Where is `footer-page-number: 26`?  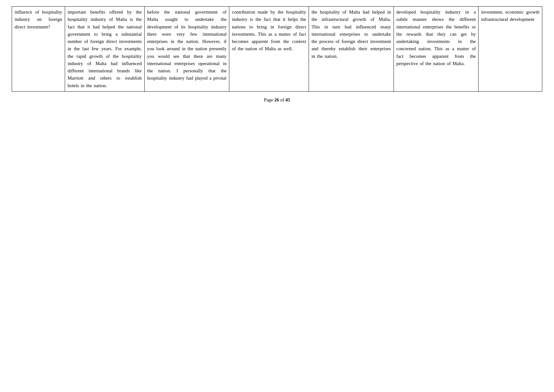
footer-page-number: 26 is located at coordinates (277, 100).